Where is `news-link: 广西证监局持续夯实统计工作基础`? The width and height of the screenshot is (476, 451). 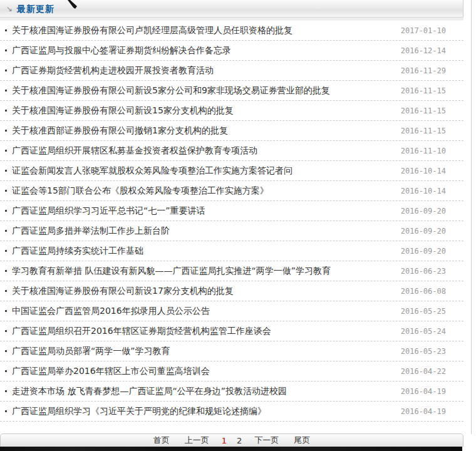
news-link: 广西证监局持续夯实统计工作基础 is located at coordinates (78, 251).